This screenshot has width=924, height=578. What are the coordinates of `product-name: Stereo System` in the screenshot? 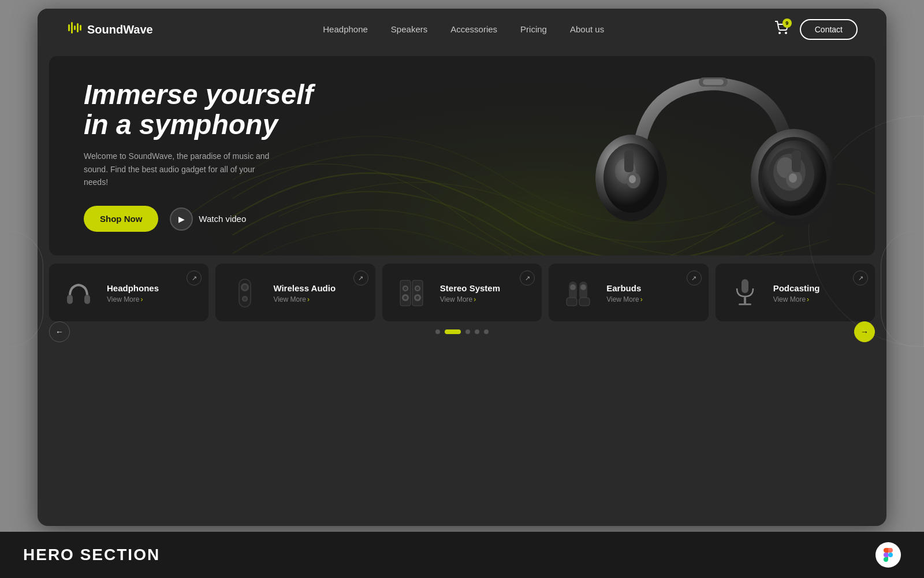 It's located at (470, 288).